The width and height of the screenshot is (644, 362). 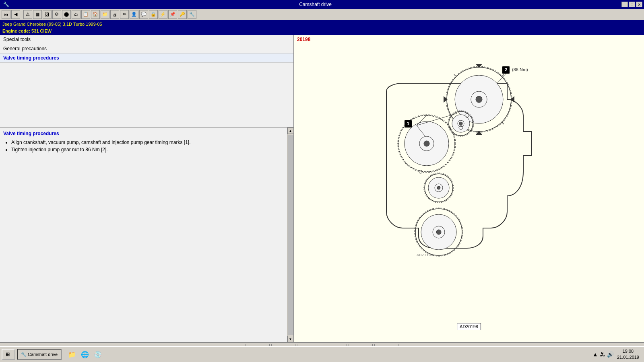 What do you see at coordinates (24, 355) in the screenshot?
I see `taskbar-app-icon: 🔧` at bounding box center [24, 355].